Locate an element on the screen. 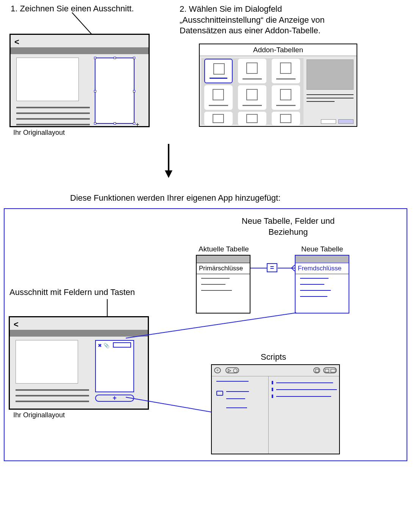 Image resolution: width=413 pixels, height=532 pixels. added-heading: Diese Funktionen werden Ihrer eigenen Ap… is located at coordinates (175, 198).